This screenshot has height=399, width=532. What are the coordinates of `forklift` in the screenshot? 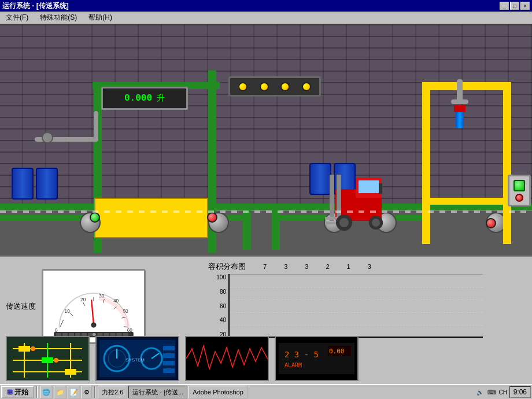 It's located at (361, 205).